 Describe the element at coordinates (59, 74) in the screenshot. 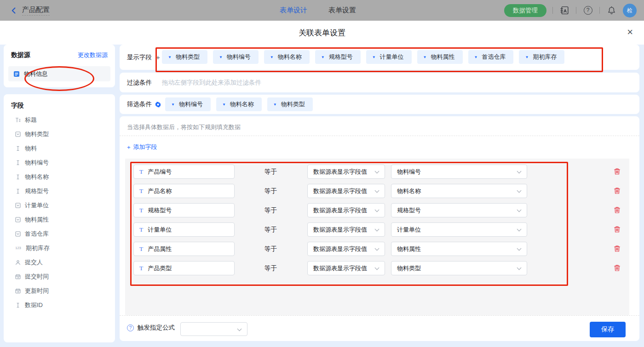

I see `datasource-item: 物料信息` at that location.